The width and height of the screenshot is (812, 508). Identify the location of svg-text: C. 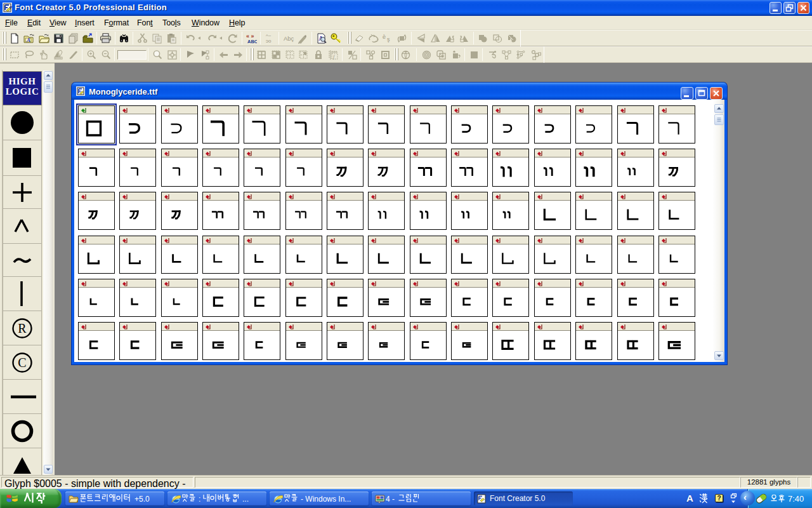
(22, 363).